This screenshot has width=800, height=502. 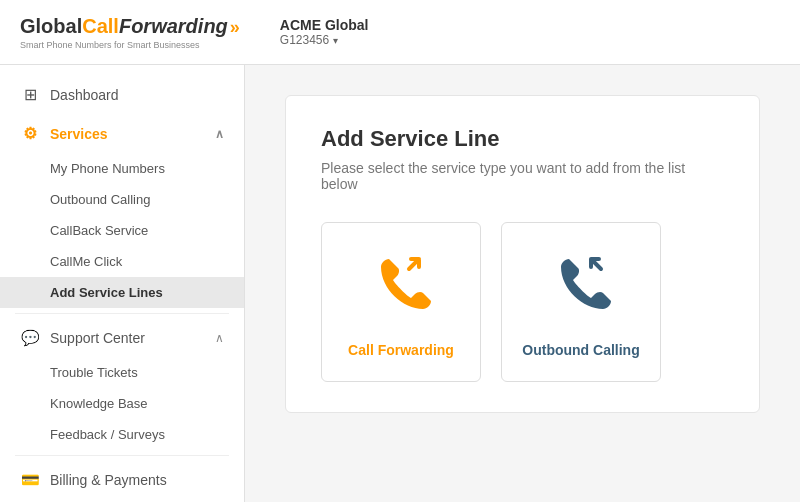 What do you see at coordinates (324, 40) in the screenshot?
I see `account-id-dropdown: G123456 ▾` at bounding box center [324, 40].